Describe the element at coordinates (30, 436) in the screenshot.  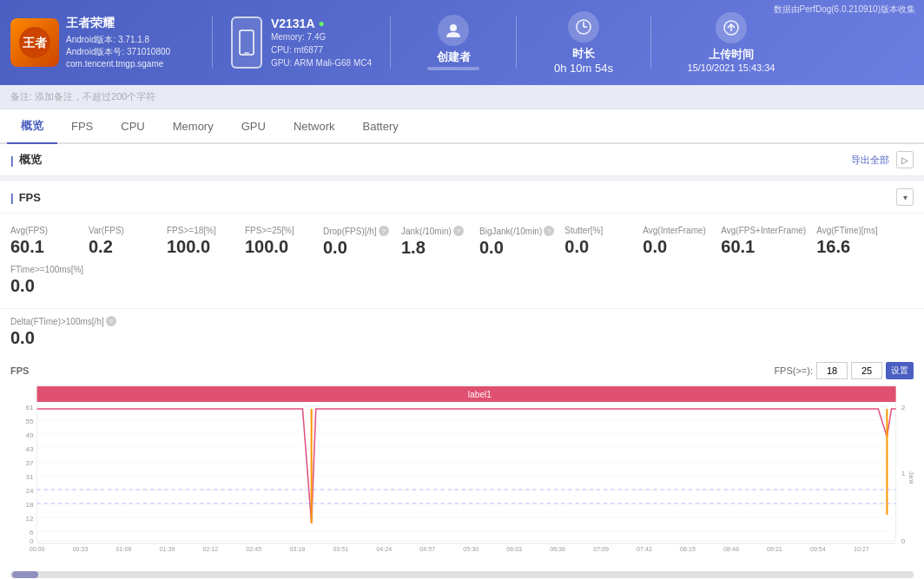
I see `svg-text: 49` at that location.